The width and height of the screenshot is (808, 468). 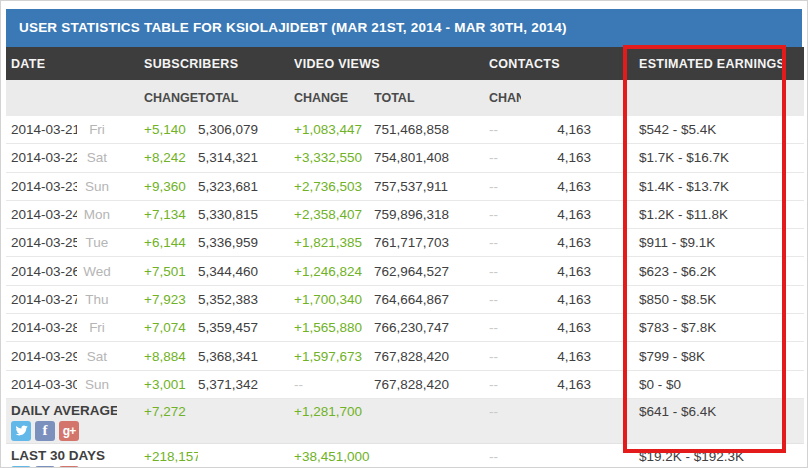 What do you see at coordinates (405, 64) in the screenshot?
I see `column-header-row: DATE SUBSCRIBERS VIDEO VIEWS CONTACTS ES…` at bounding box center [405, 64].